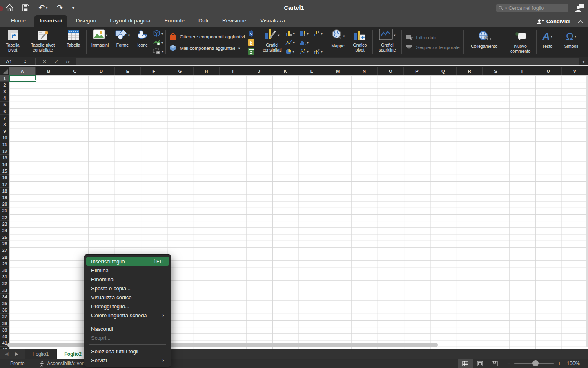 The width and height of the screenshot is (588, 368). I want to click on insert-pie-chart-button: ▾, so click(292, 52).